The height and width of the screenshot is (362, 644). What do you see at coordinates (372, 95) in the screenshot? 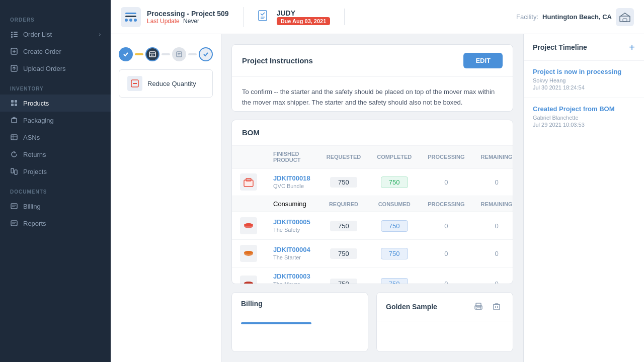
I see `instructions-body: To confirm -- the starter and the safety…` at bounding box center [372, 95].